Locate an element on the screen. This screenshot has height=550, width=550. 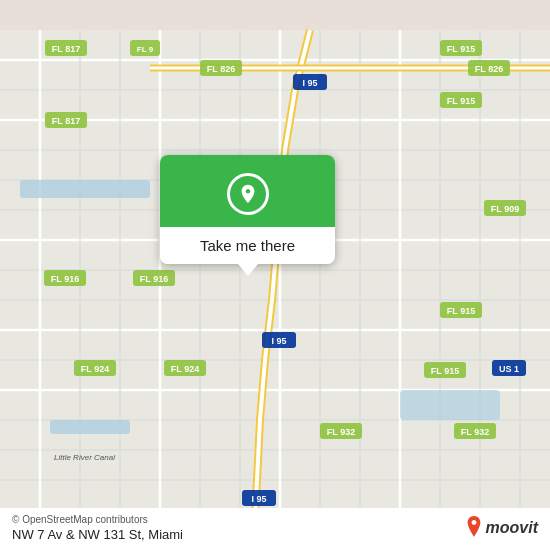
bottom-left-info: © OpenStreetMap contributors NW 7 Av & N… is located at coordinates (98, 528).